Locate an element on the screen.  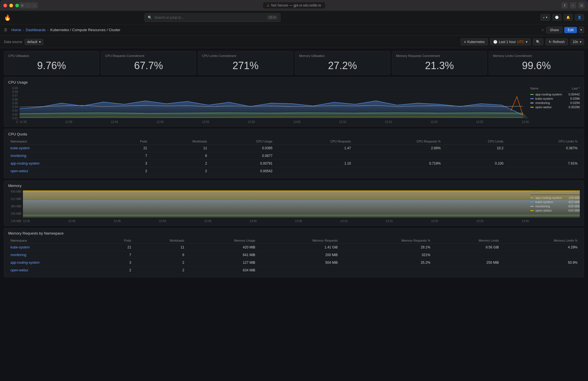
clock-button: 🕐 is located at coordinates (557, 18).